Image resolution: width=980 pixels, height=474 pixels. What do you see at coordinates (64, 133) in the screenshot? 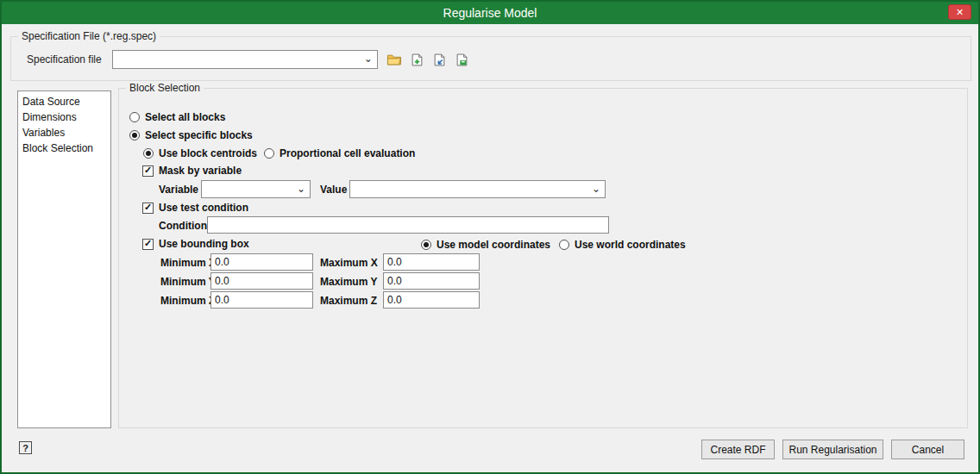
I see `sidebar-item-variables: Variables` at bounding box center [64, 133].